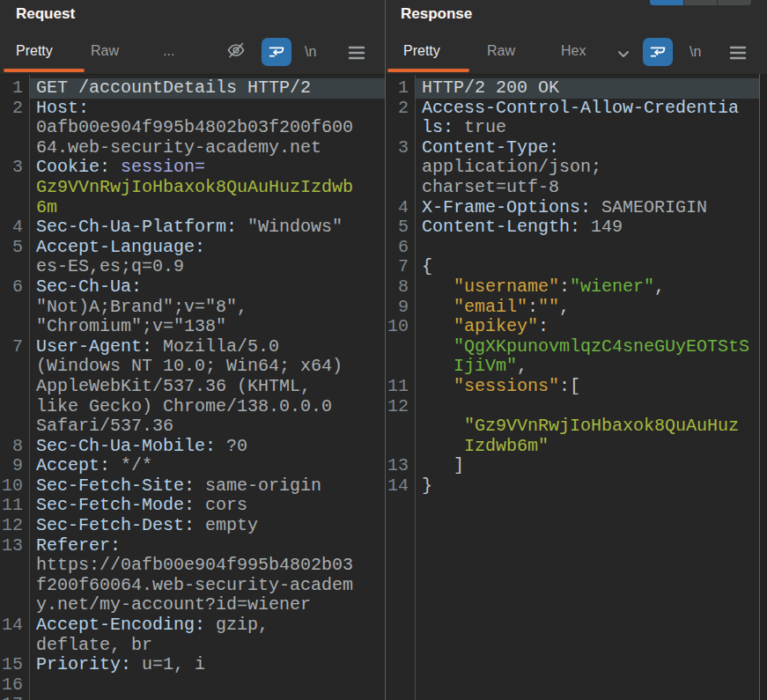 This screenshot has height=700, width=767. What do you see at coordinates (207, 148) in the screenshot?
I see `code-line: 64.web-security-academy.net` at bounding box center [207, 148].